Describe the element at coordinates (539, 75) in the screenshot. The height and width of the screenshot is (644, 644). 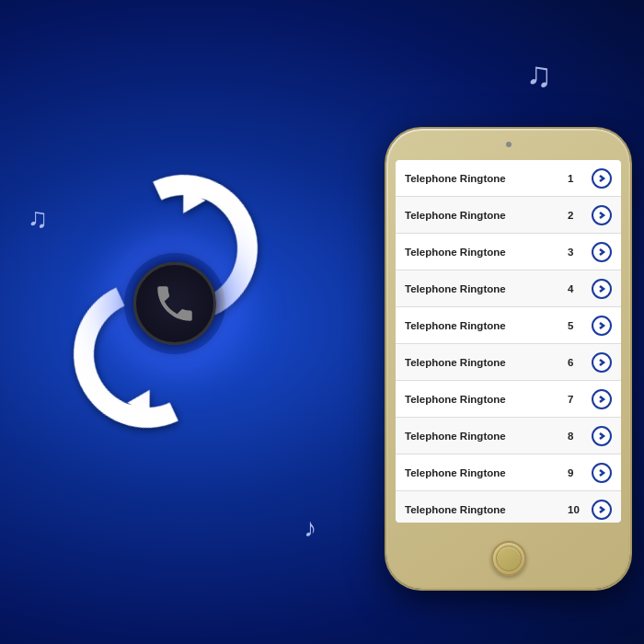
I see `music-note-top-right: ♫` at that location.